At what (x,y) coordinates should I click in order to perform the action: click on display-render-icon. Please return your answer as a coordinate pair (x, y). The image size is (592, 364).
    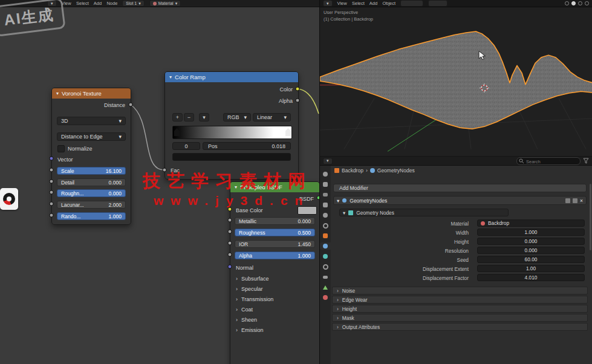
    Looking at the image, I should click on (575, 201).